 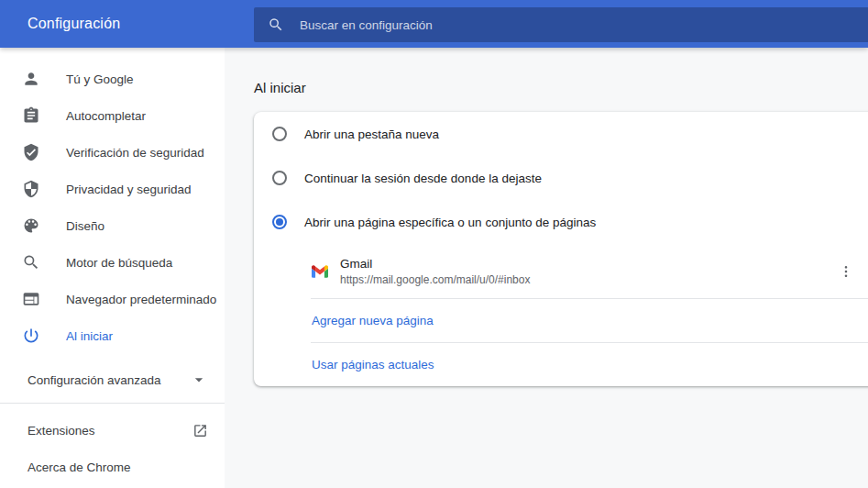 I want to click on search-placeholder: Buscar en configuración, so click(x=367, y=26).